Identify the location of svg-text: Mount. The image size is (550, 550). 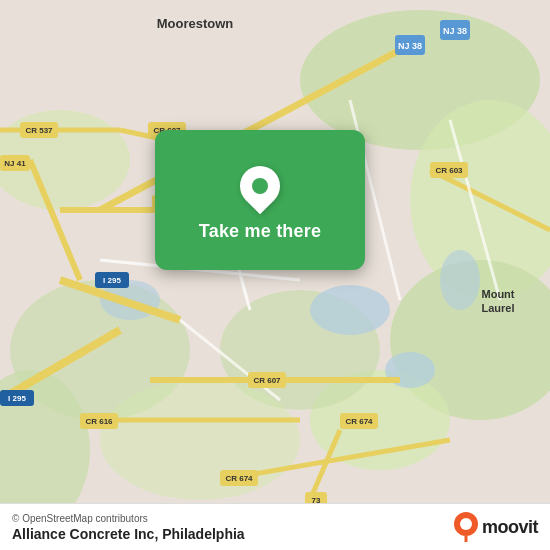
(498, 294).